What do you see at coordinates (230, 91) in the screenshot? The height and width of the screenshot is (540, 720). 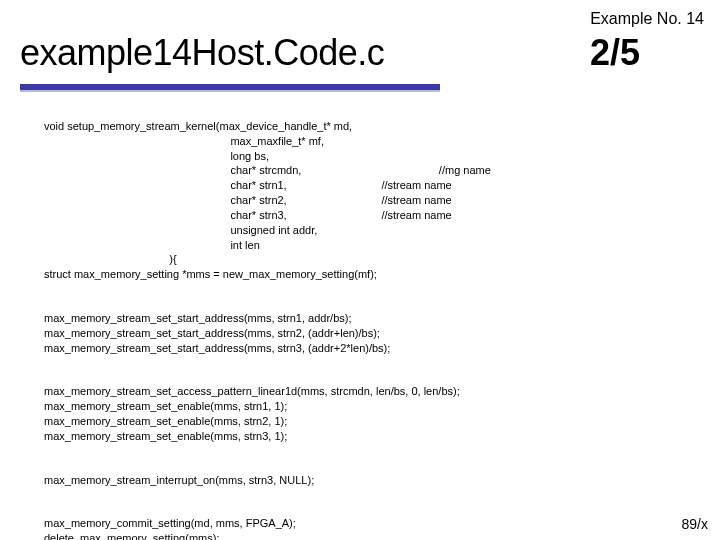 I see `title-rule-shadow` at bounding box center [230, 91].